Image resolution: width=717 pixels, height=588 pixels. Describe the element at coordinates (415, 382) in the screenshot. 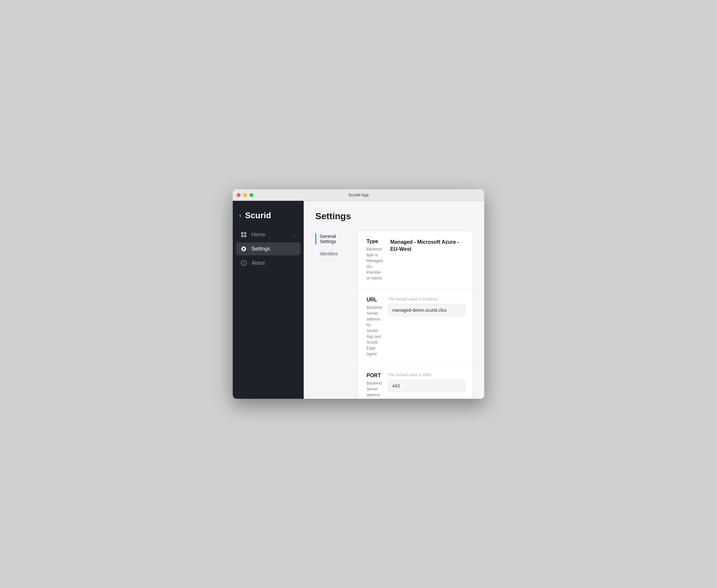

I see `settings-row-port: PORT Backend Server address for Scurid A…` at that location.